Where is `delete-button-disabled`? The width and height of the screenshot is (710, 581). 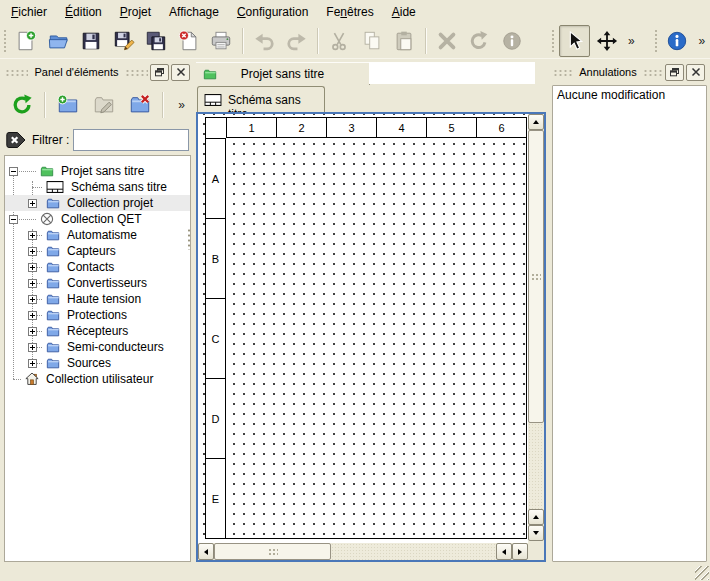 delete-button-disabled is located at coordinates (448, 41).